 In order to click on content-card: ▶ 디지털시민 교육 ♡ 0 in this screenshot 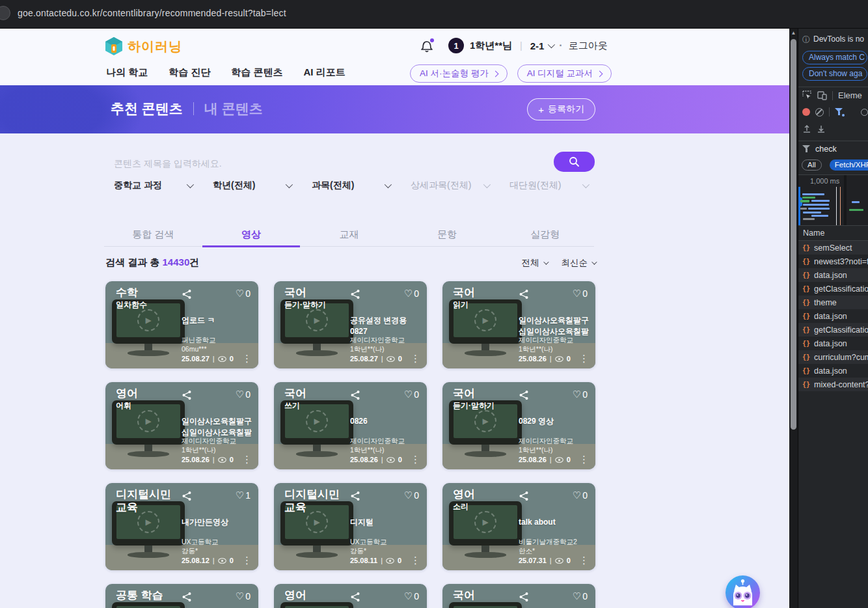, I will do `click(350, 527)`.